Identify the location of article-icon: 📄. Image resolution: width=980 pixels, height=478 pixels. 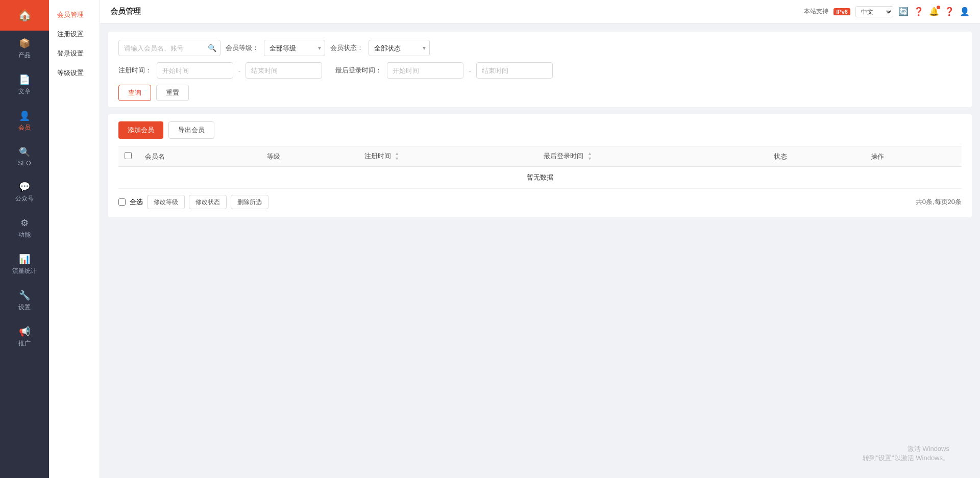
(24, 80).